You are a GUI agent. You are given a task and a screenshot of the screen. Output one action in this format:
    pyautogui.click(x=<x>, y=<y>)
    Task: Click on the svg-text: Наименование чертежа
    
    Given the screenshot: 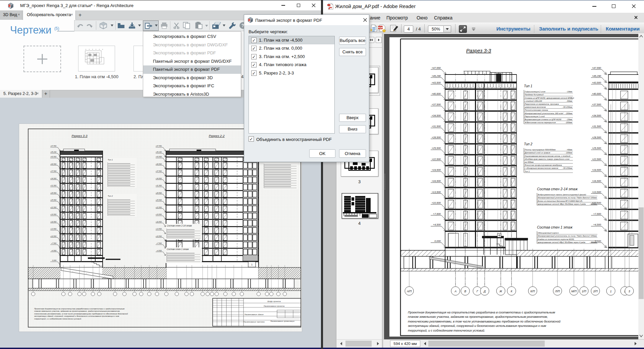 What is the action you would take?
    pyautogui.click(x=254, y=322)
    